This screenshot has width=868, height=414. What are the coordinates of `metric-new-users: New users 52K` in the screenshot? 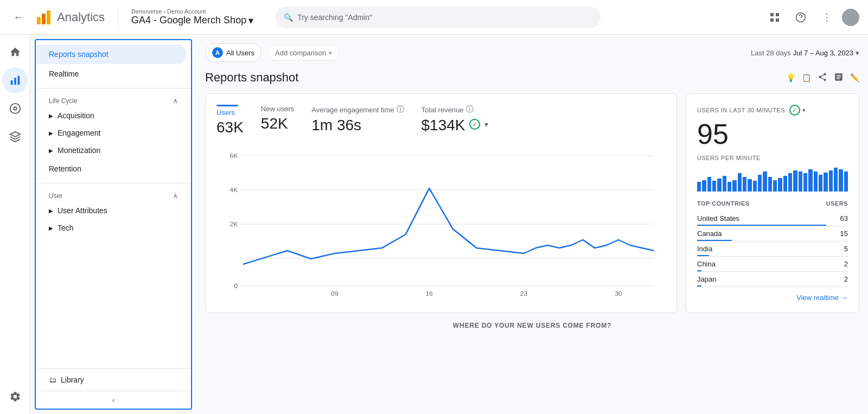 It's located at (278, 120).